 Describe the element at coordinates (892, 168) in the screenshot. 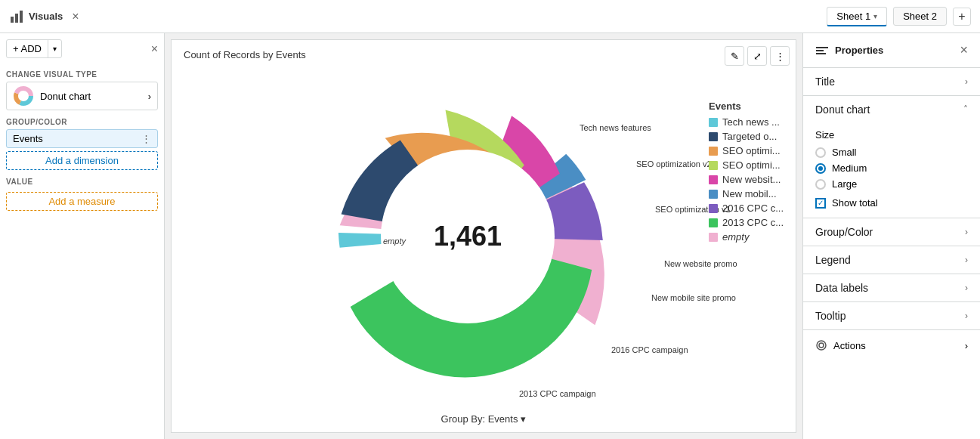

I see `size-option-medium: Medium` at that location.